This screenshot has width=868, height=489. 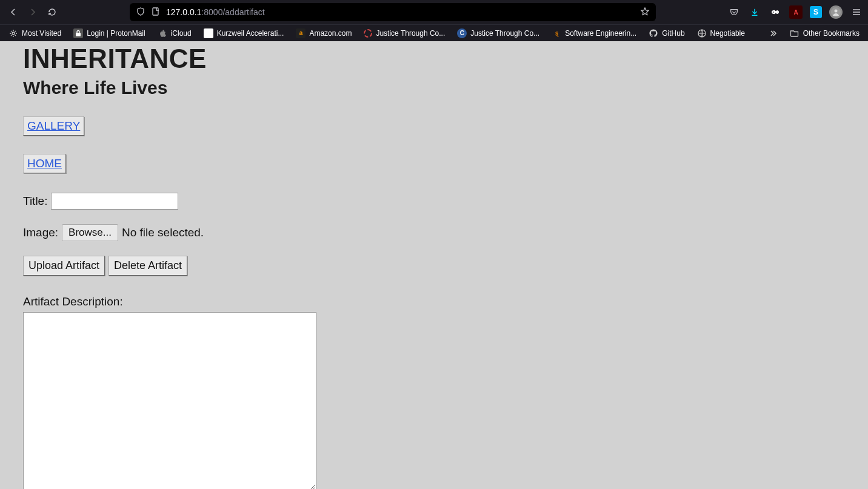 What do you see at coordinates (434, 59) in the screenshot?
I see `page-heading: INHERITANCE` at bounding box center [434, 59].